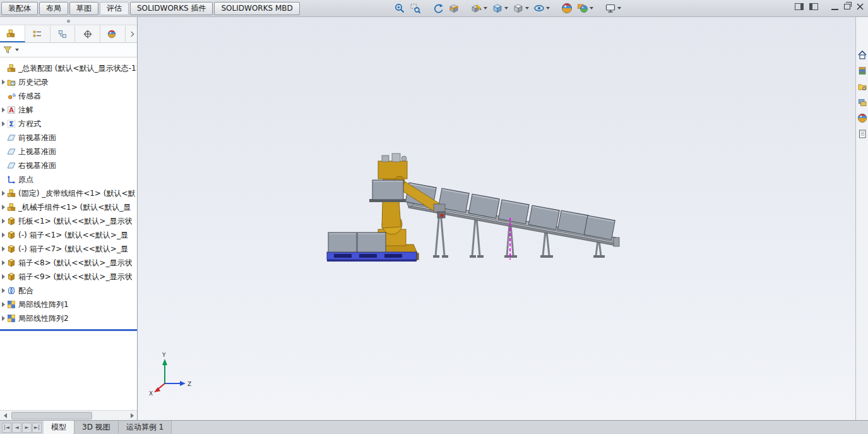 Image resolution: width=868 pixels, height=434 pixels. Describe the element at coordinates (68, 124) in the screenshot. I see `tree-item-equations: 方程式` at that location.